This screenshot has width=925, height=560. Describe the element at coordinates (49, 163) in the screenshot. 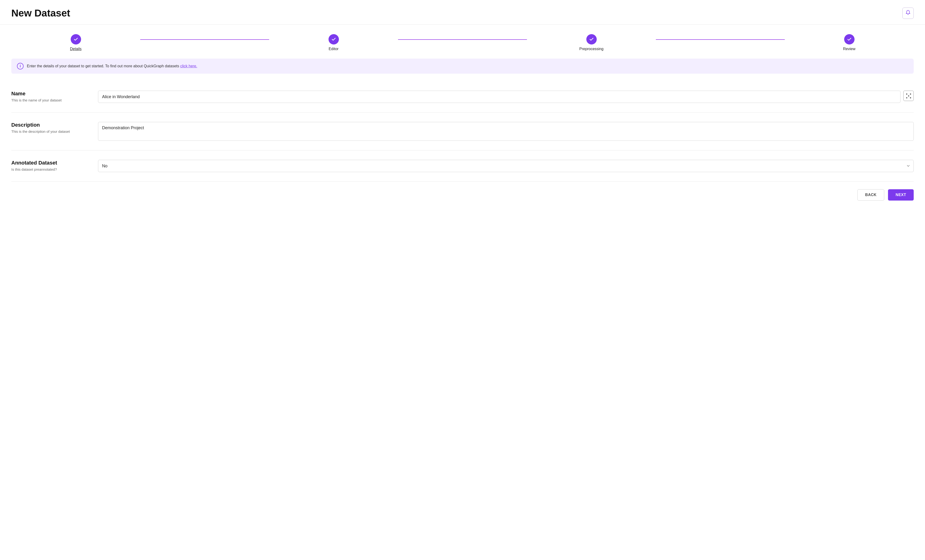

I see `annotated-label: Annotated Dataset` at that location.